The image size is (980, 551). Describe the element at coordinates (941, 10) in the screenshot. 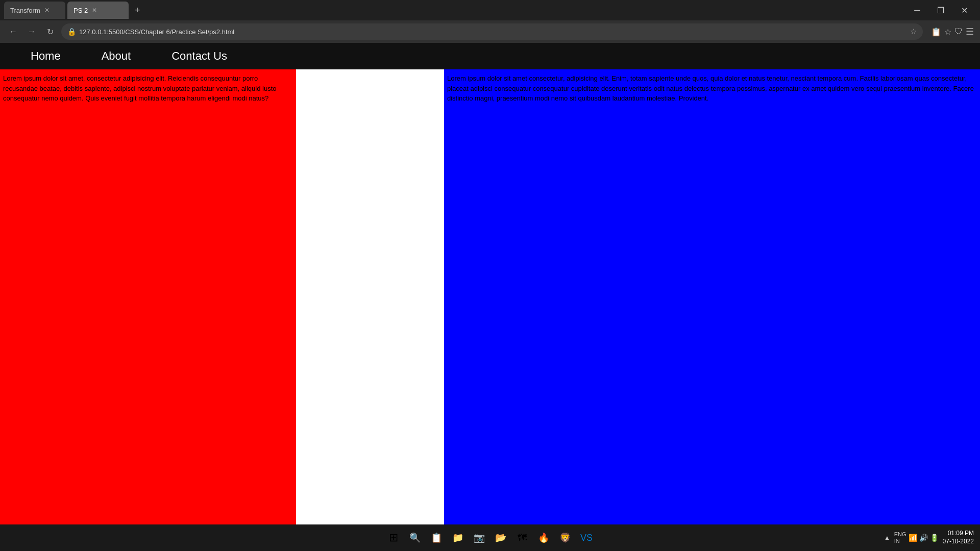

I see `maximize-button: ❐` at that location.